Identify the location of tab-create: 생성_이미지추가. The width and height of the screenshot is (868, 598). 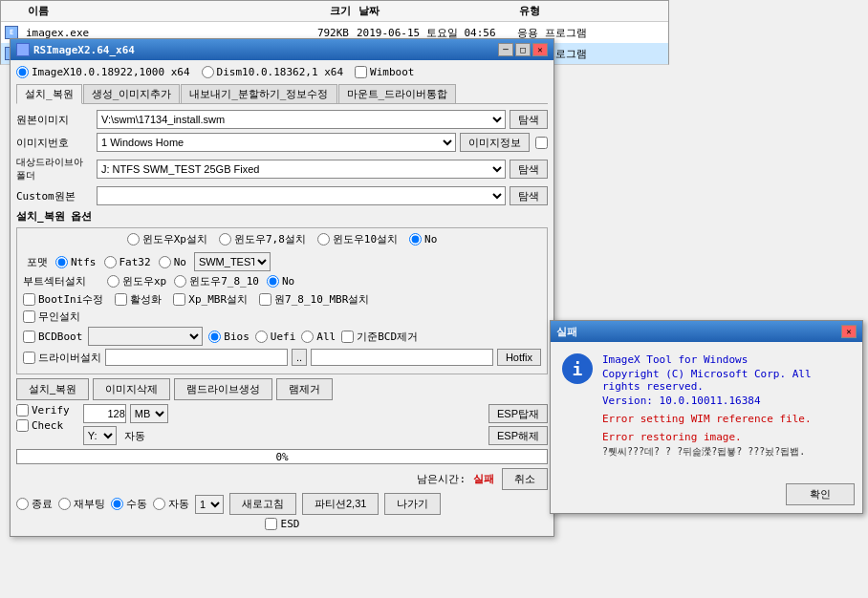
(132, 94).